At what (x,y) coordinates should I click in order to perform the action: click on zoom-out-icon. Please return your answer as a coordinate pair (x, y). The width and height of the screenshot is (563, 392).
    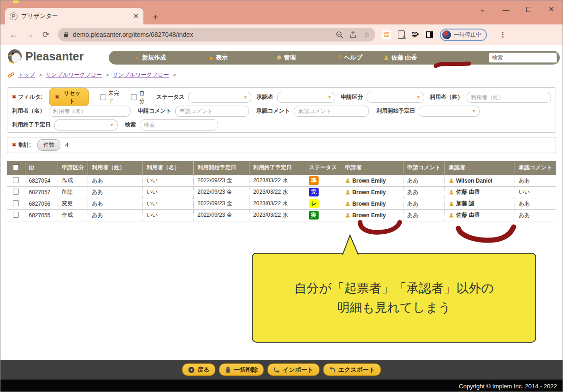
    Looking at the image, I should click on (339, 35).